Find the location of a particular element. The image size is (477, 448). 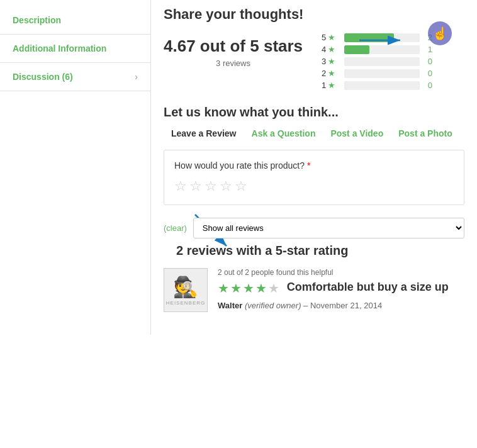

star-rating-input: ☆ ☆ ☆ ☆ ☆ is located at coordinates (314, 186).